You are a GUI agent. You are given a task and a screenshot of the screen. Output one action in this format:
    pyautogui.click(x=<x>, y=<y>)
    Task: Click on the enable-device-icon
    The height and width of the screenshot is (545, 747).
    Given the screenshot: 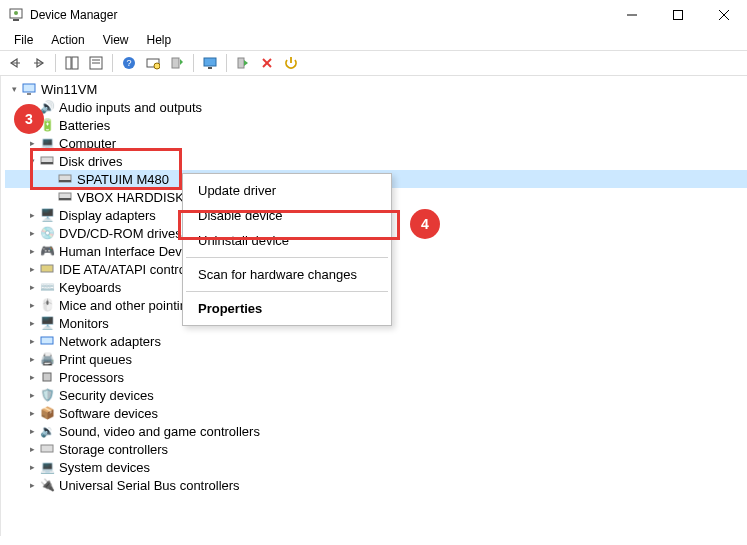 What is the action you would take?
    pyautogui.click(x=243, y=63)
    